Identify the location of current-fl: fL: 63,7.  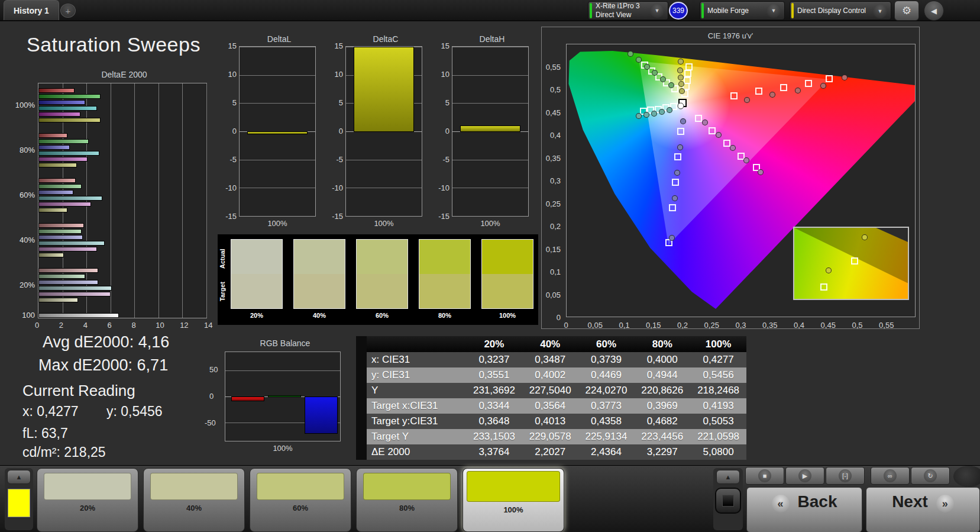
(45, 433).